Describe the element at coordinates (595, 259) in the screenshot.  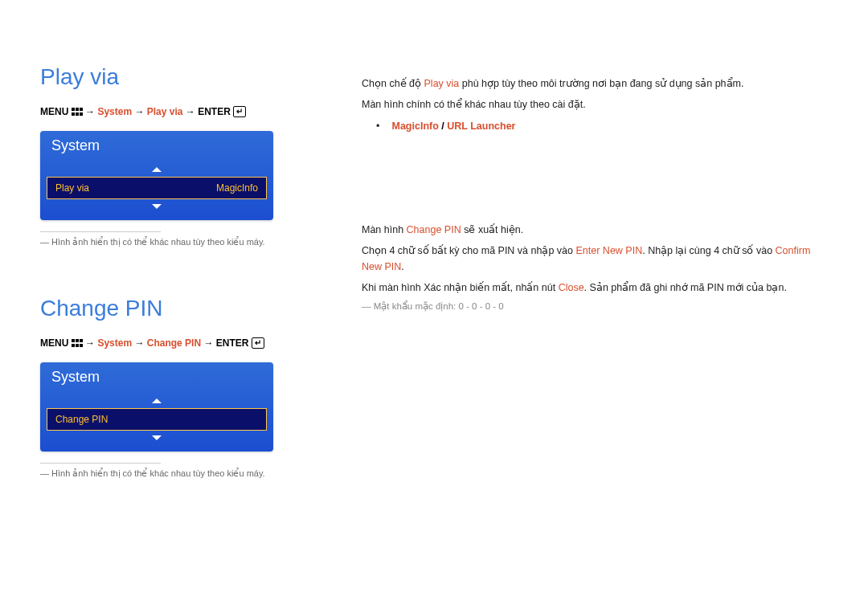
I see `para-change-pin-2: Chọn 4 chữ số bất kỳ cho mã PIN và nhập …` at that location.